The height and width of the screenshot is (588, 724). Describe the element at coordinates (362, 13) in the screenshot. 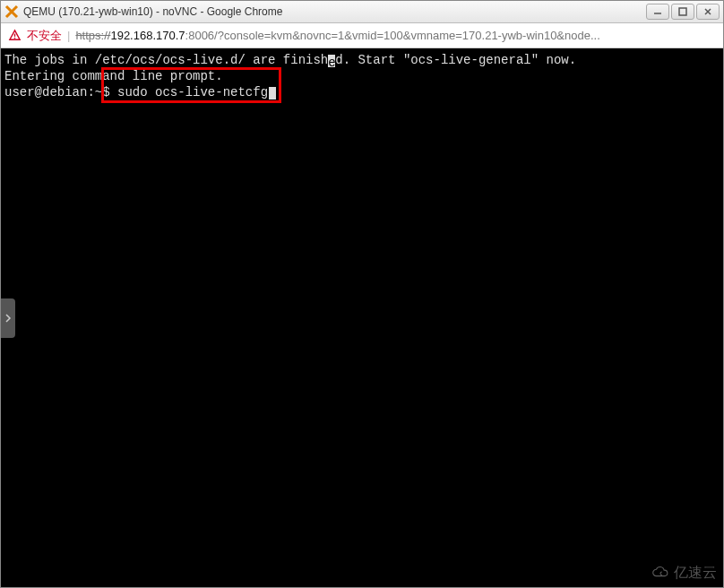

I see `titlebar: QEMU (170.21-ywb-win10) - noVNC - Google…` at that location.